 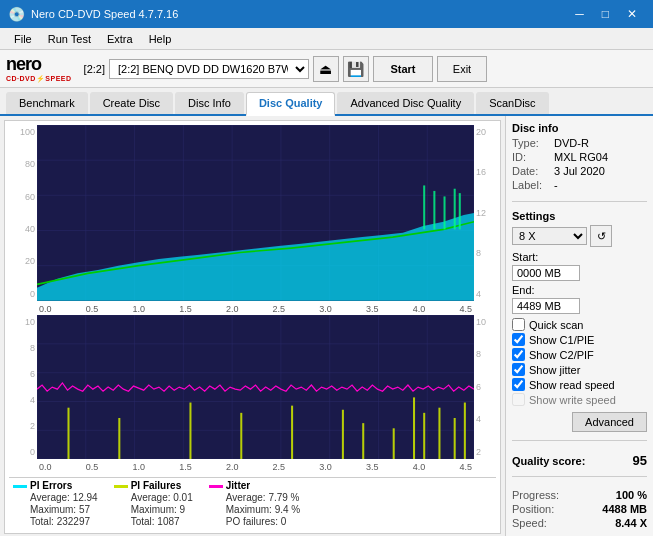 I want to click on show-c1pie-label: Show C1/PIE, so click(x=562, y=340).